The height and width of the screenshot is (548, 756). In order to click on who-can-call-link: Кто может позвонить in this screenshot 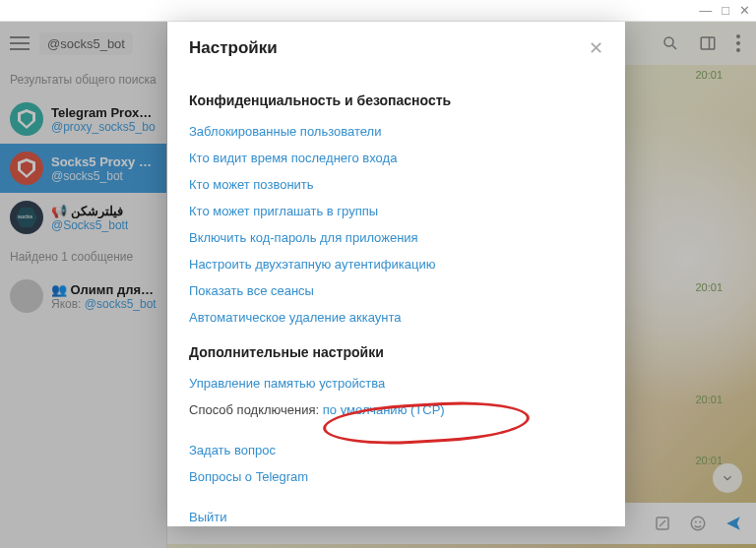, I will do `click(396, 185)`.